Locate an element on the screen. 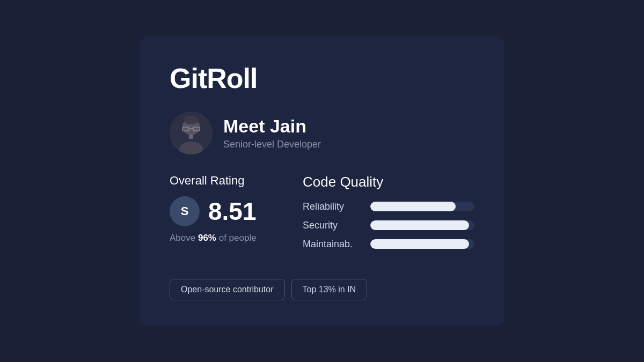 The width and height of the screenshot is (644, 362). rating-label: Overall Rating is located at coordinates (223, 181).